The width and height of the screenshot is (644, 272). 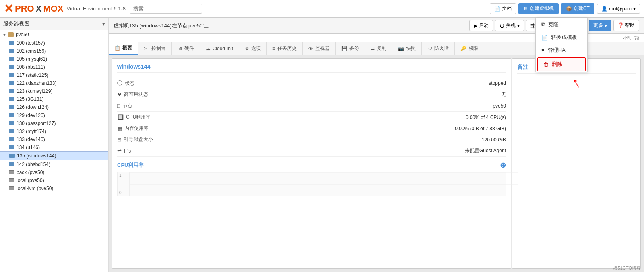 What do you see at coordinates (285, 48) in the screenshot?
I see `tab-task-history: ≡任务历史` at bounding box center [285, 48].